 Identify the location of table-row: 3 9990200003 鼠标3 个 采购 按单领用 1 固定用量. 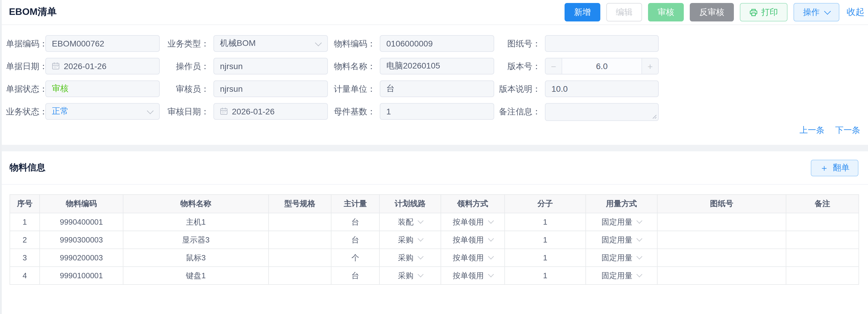
(434, 257).